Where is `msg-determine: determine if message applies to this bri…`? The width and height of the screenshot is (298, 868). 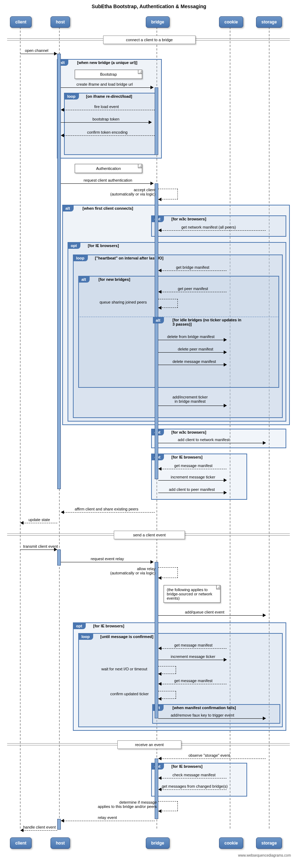 msg-determine: determine if message applies to this bri… is located at coordinates (127, 804).